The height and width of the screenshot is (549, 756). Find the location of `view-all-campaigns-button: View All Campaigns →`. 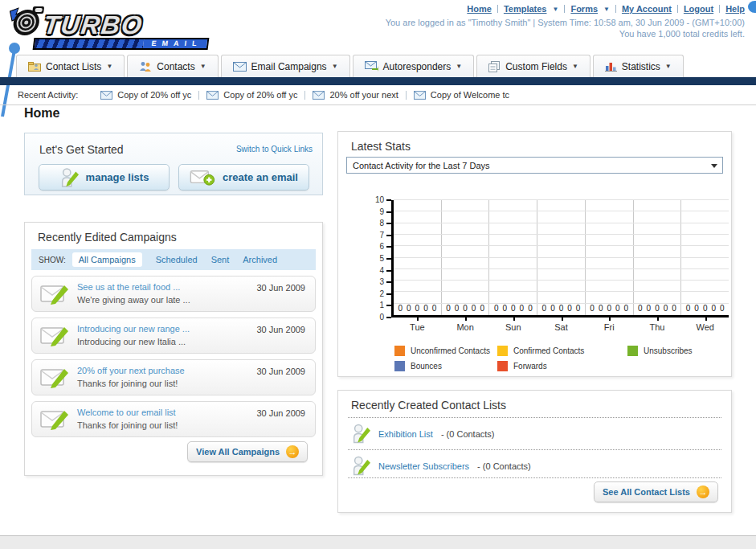

view-all-campaigns-button: View All Campaigns → is located at coordinates (247, 452).